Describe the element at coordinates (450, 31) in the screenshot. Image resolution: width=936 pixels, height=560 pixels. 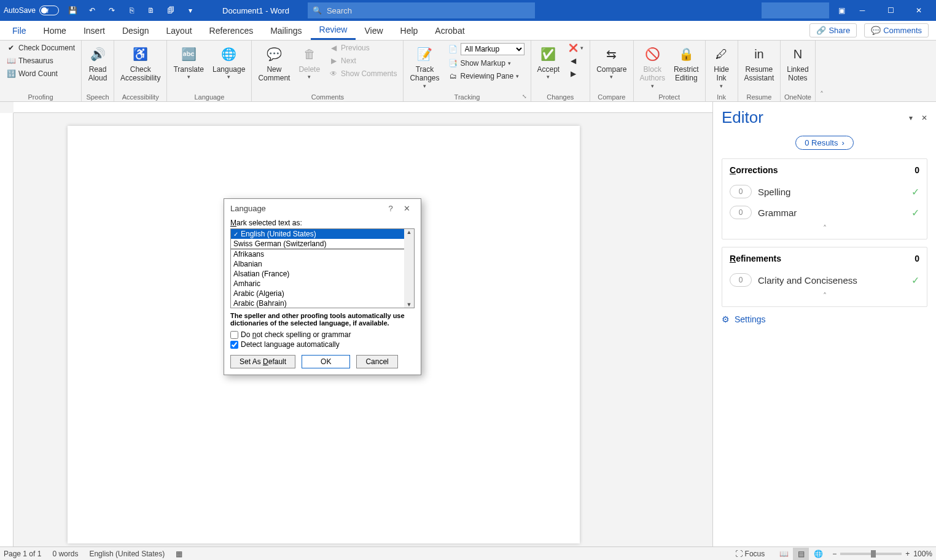
I see `tab-acrobat: Acrobat` at that location.